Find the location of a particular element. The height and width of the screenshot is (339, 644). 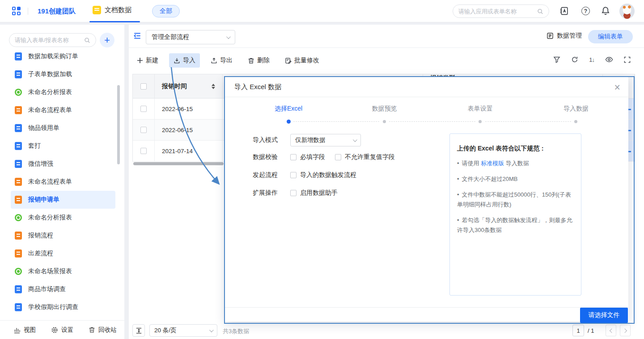

form-item-label: 数据加载采购订单 is located at coordinates (53, 56).